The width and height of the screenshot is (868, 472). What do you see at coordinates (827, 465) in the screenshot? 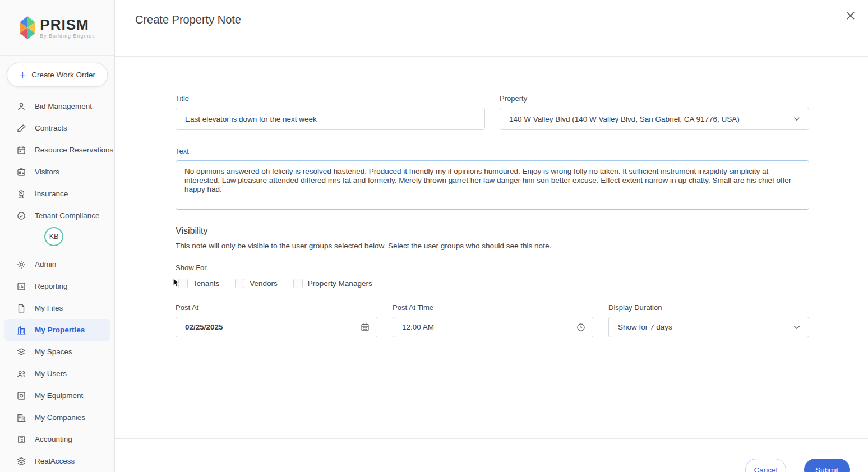
I see `submit-button: Submit` at bounding box center [827, 465].